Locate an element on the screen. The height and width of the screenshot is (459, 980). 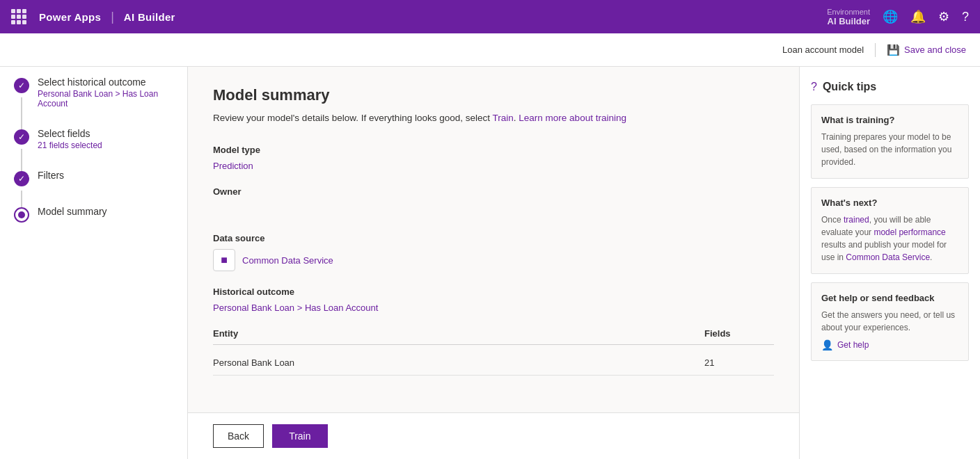
page-description: Review your model's details below. If ev… is located at coordinates (493, 118).